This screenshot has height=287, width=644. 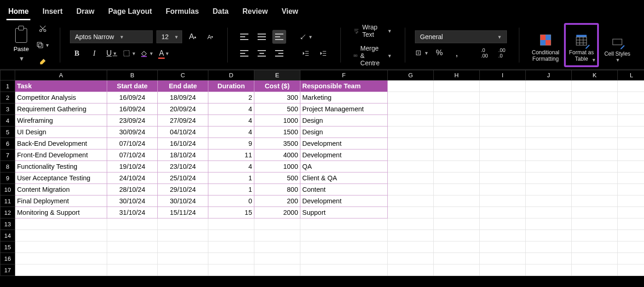 I want to click on italic-button: I, so click(x=94, y=53).